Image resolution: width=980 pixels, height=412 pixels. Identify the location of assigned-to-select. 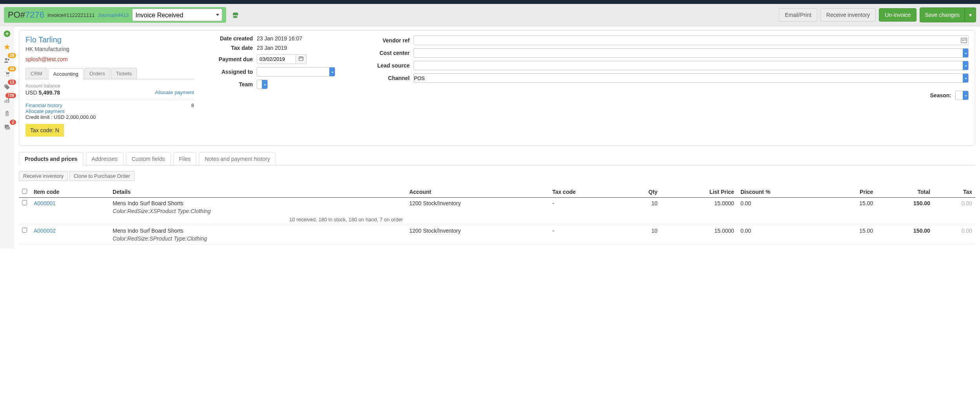
(296, 72).